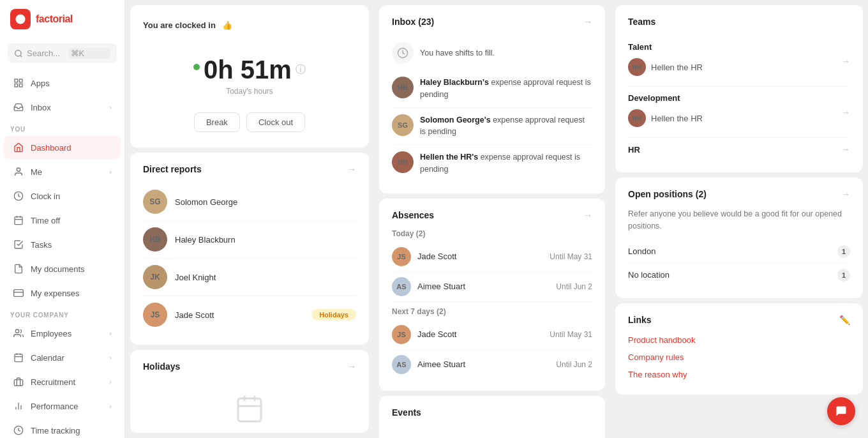 The height and width of the screenshot is (438, 868). Describe the element at coordinates (739, 252) in the screenshot. I see `position-row-london: London 1` at that location.